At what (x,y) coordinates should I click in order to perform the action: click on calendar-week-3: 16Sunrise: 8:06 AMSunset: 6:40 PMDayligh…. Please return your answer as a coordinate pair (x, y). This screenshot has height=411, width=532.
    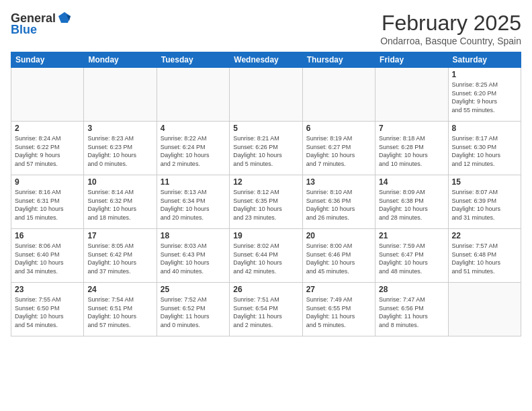
    Looking at the image, I should click on (266, 256).